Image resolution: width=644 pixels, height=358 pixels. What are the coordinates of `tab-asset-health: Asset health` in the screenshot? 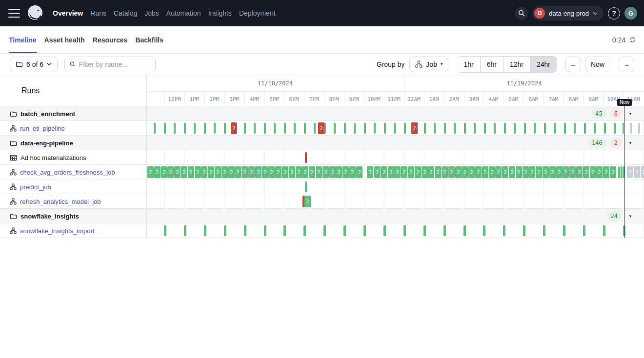 It's located at (64, 40).